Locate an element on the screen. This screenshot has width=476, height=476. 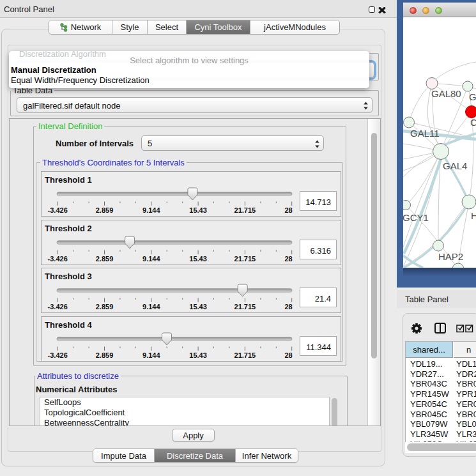
svg-text: HAP2 is located at coordinates (451, 257).